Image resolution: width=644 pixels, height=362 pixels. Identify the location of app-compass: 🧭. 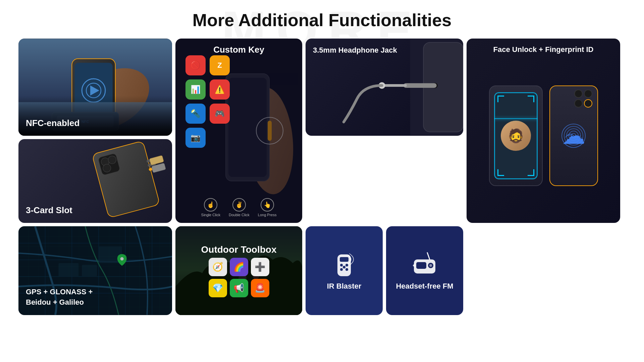
(218, 267).